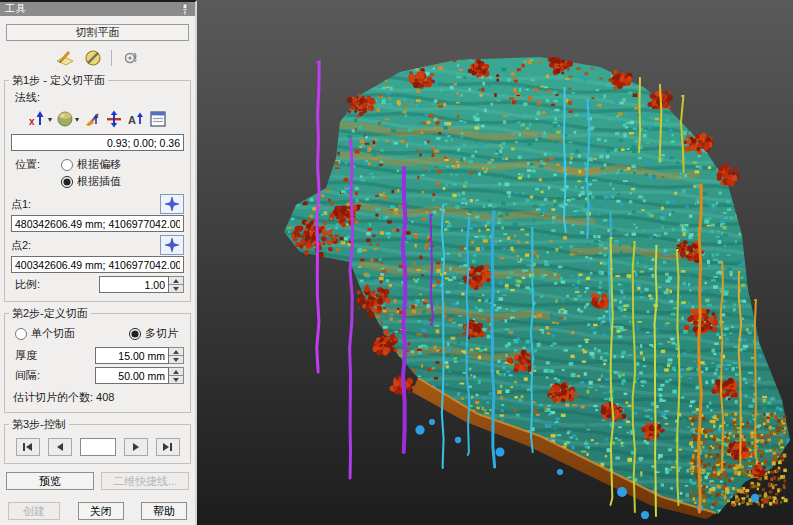  Describe the element at coordinates (93, 58) in the screenshot. I see `delete-cutting-plane-icon` at that location.